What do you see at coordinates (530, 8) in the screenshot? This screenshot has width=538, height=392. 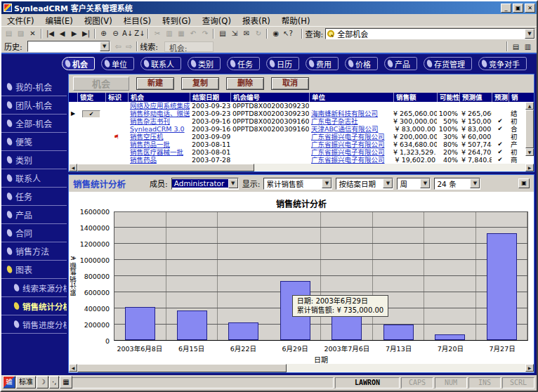 I see `close-button: ✕` at bounding box center [530, 8].